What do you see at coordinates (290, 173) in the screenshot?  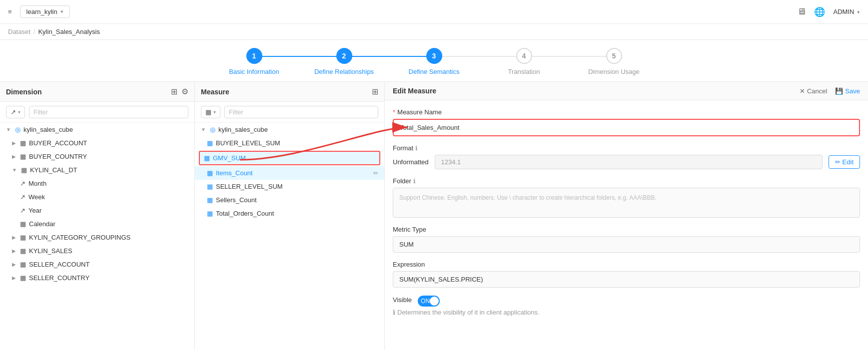 I see `measure-item-items-count: ▦ Items_Count ✏` at bounding box center [290, 173].